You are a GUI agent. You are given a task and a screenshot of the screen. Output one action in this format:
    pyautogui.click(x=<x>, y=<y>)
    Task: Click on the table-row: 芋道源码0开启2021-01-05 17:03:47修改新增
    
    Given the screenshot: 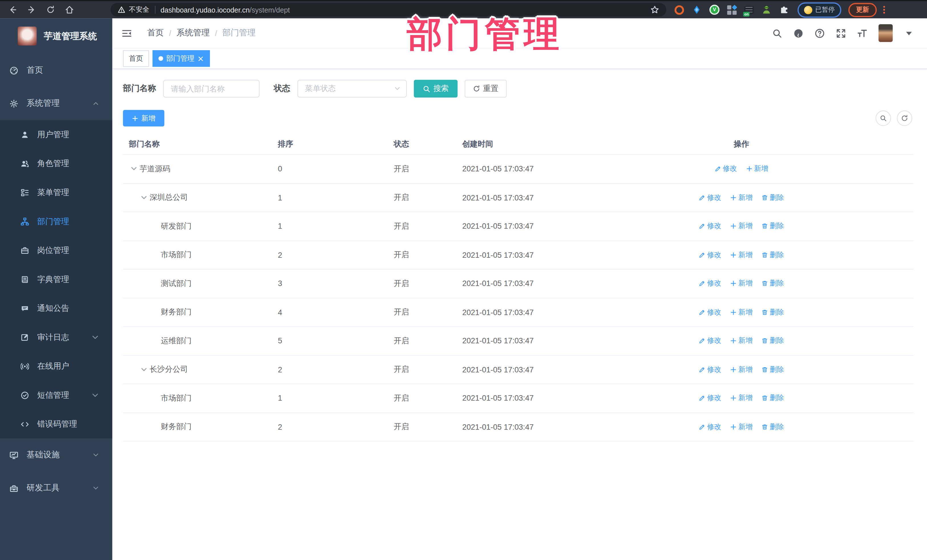 What is the action you would take?
    pyautogui.click(x=518, y=169)
    